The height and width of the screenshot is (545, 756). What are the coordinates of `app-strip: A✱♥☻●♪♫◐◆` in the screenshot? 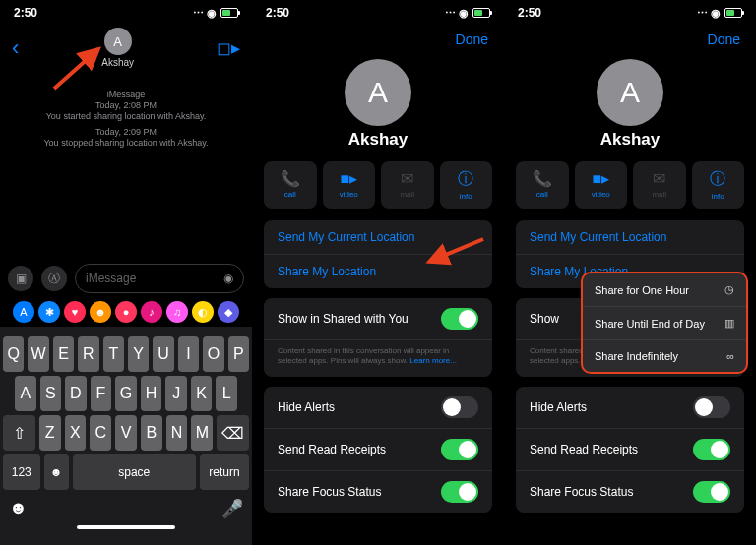 It's located at (126, 312).